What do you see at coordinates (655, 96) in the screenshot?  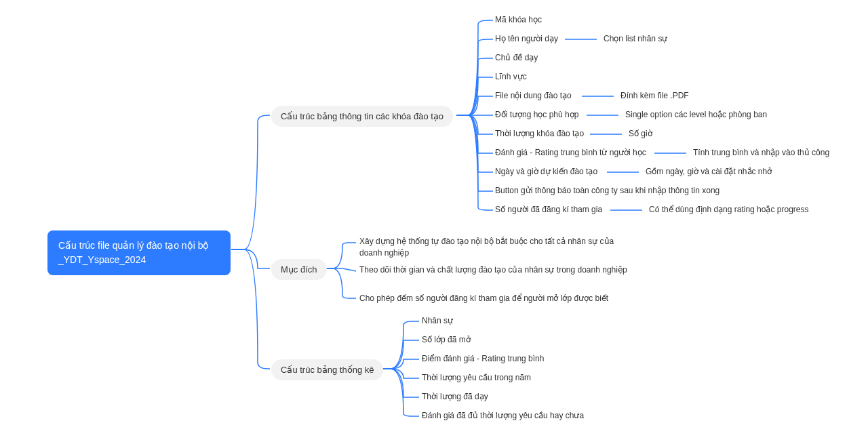 I see `leaf-content-file-sub: Đính kèm file .PDF` at bounding box center [655, 96].